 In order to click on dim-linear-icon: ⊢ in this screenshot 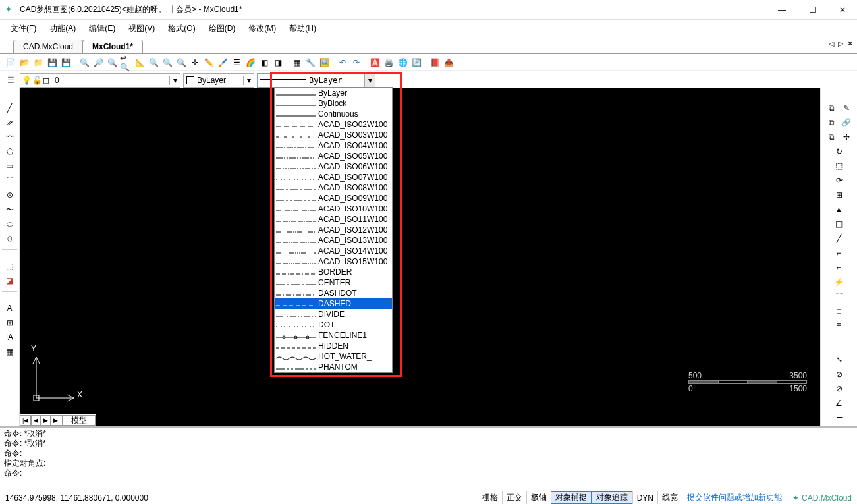, I will do `click(839, 345)`.